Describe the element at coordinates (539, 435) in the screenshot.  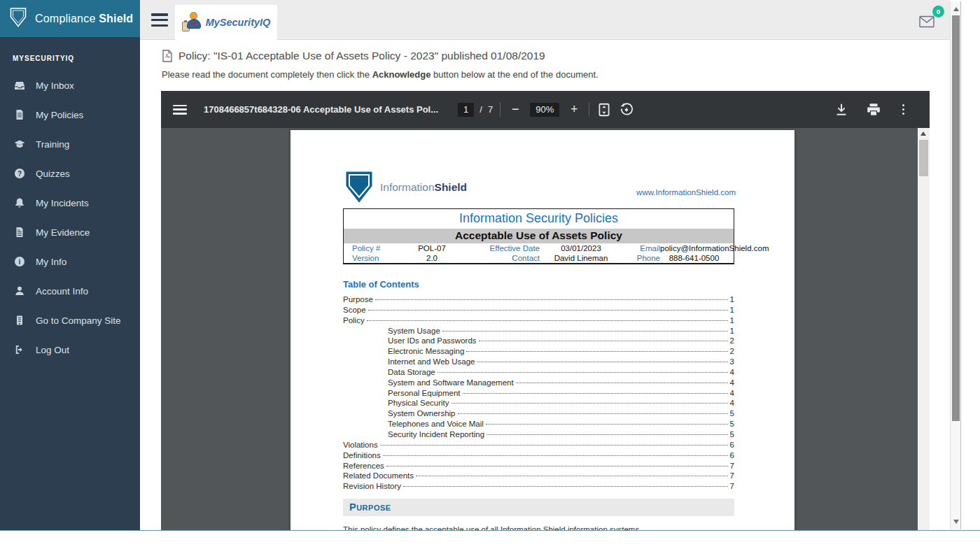
I see `toc-item: Security Incident Reporting 5` at that location.